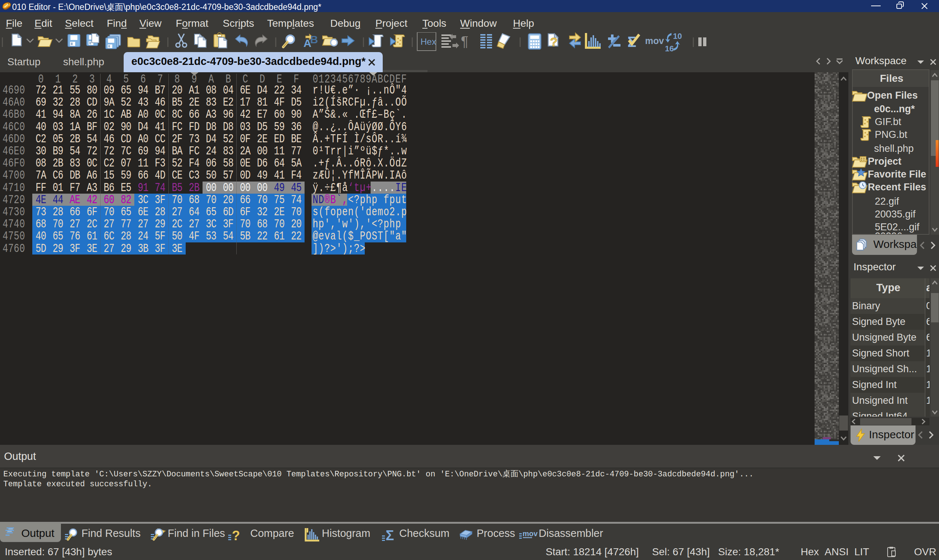  Describe the element at coordinates (429, 42) in the screenshot. I see `svg-text: Hex` at that location.